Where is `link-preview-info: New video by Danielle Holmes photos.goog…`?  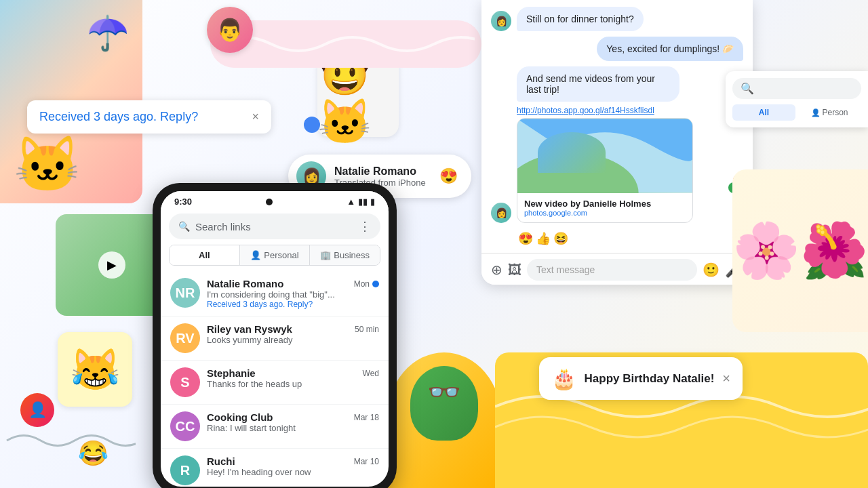
link-preview-info: New video by Danielle Holmes photos.goog… is located at coordinates (605, 207).